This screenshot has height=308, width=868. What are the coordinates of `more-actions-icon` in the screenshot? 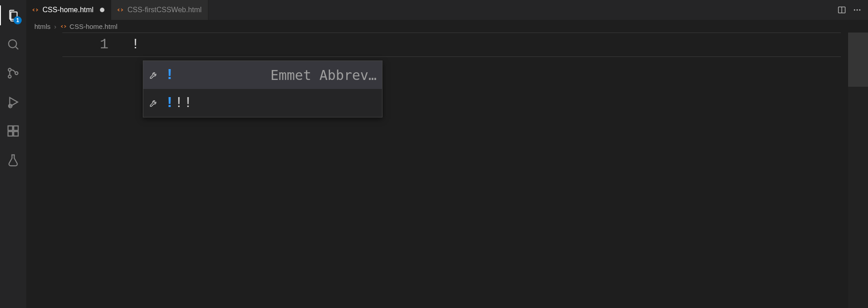 It's located at (857, 10).